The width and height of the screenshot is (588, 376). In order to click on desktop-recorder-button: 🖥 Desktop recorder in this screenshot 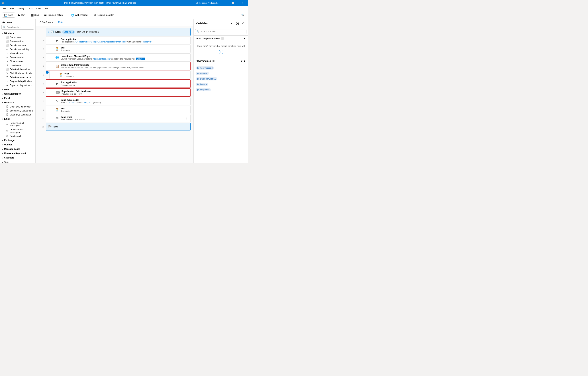, I will do `click(104, 15)`.